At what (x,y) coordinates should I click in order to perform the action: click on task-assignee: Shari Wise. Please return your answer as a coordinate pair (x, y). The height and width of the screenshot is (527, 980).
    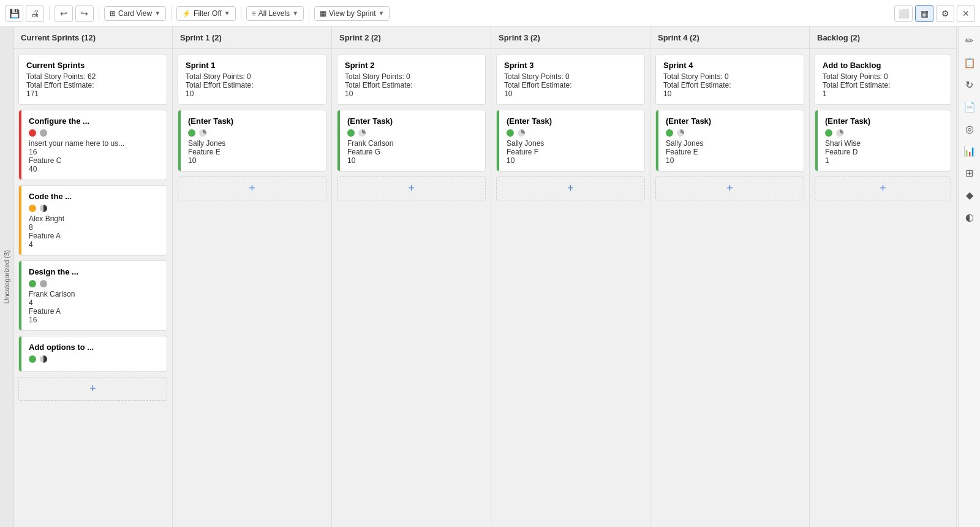
    Looking at the image, I should click on (883, 143).